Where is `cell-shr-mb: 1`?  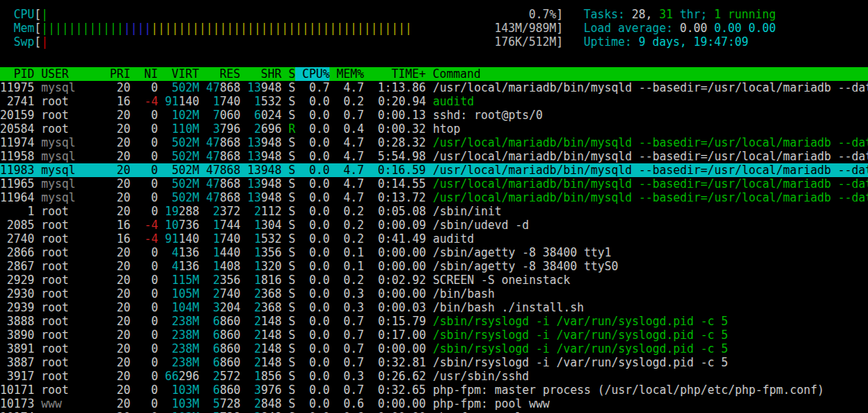
cell-shr-mb: 1 is located at coordinates (258, 280).